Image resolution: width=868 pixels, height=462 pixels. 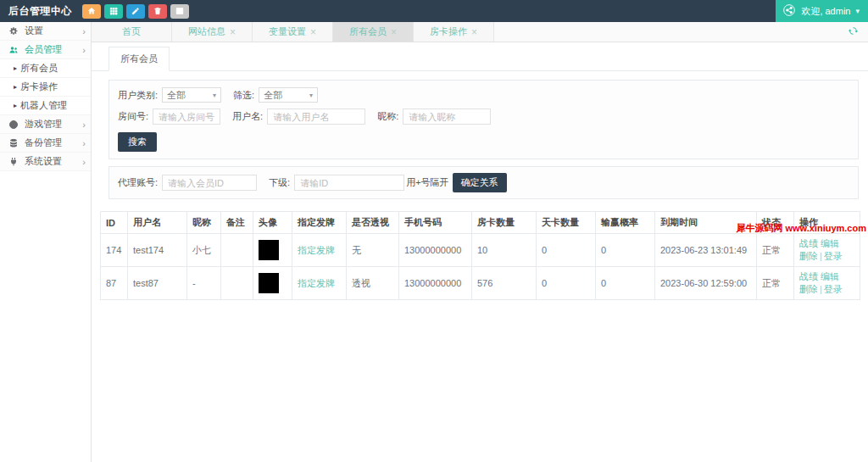 What do you see at coordinates (158, 12) in the screenshot?
I see `delete-button` at bounding box center [158, 12].